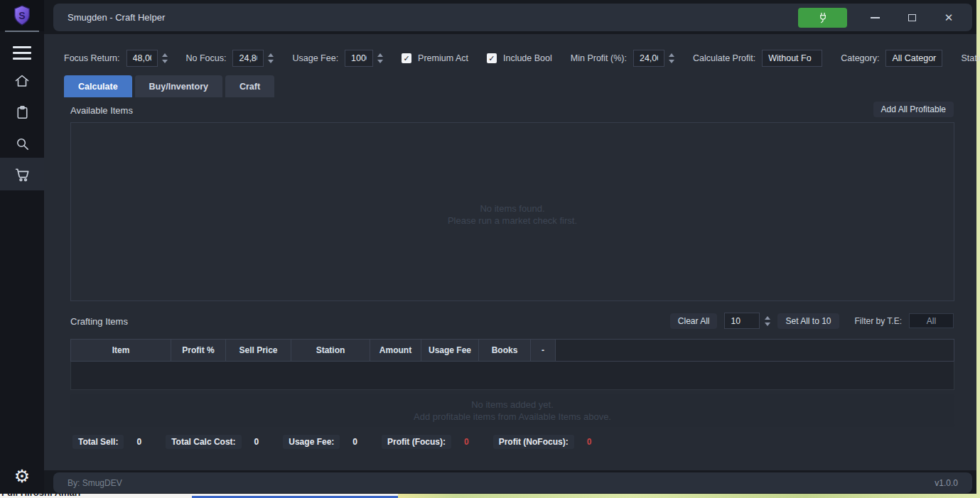  What do you see at coordinates (812, 321) in the screenshot?
I see `crafting-controls: Clear All Set All to 10 Filter by T.E: A…` at bounding box center [812, 321].